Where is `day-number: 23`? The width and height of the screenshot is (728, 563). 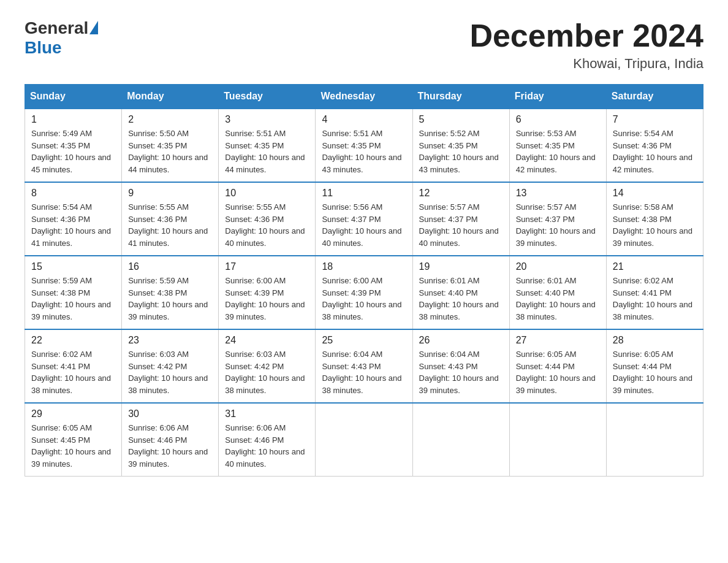
day-number: 23 is located at coordinates (170, 340).